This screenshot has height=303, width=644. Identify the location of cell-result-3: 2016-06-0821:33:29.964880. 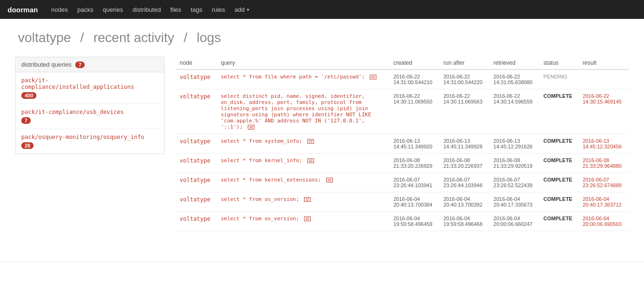
(604, 164).